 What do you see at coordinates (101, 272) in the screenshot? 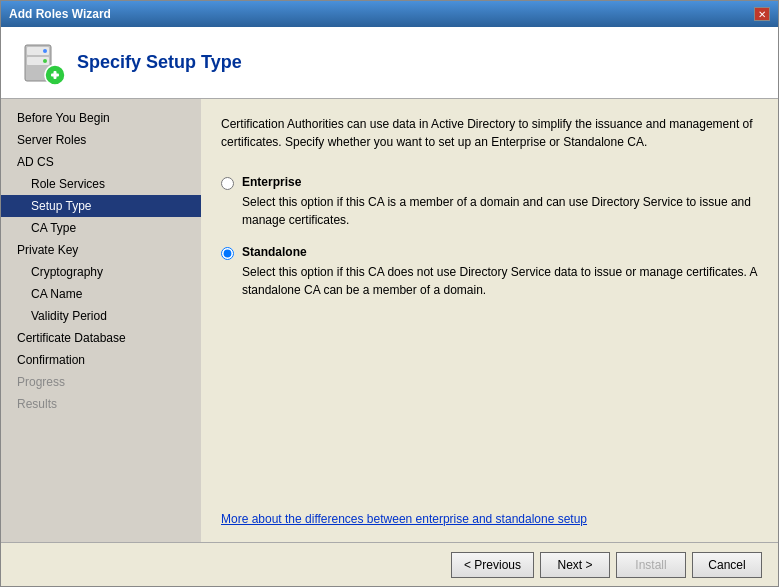
I see `sidebar-item-cryptography: Cryptography` at bounding box center [101, 272].